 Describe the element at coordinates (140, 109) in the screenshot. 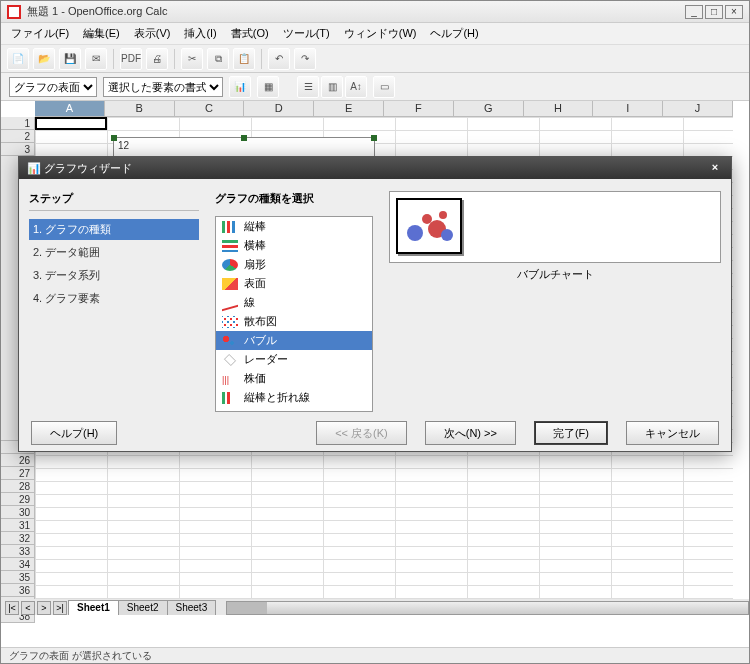

I see `col-header: B` at that location.